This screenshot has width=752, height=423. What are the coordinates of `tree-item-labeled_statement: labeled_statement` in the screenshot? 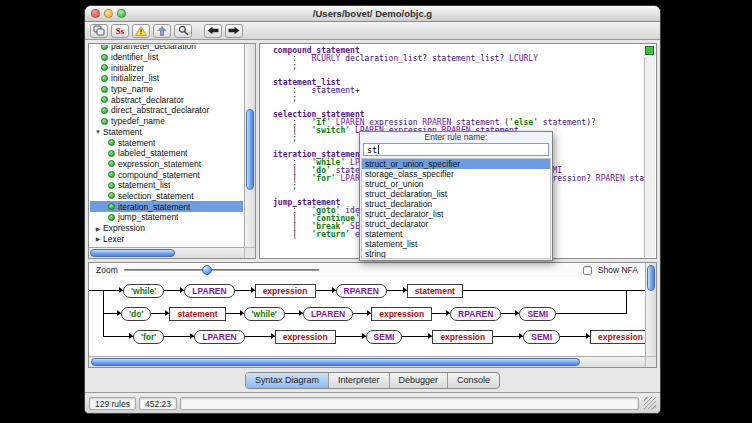 It's located at (166, 154).